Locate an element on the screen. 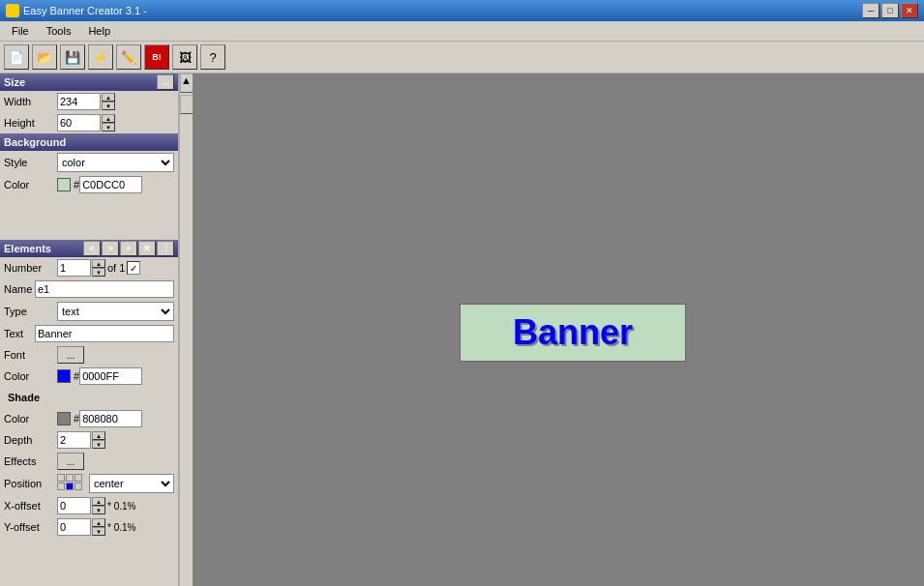 Image resolution: width=924 pixels, height=586 pixels. position-row: Position center left right is located at coordinates (89, 483).